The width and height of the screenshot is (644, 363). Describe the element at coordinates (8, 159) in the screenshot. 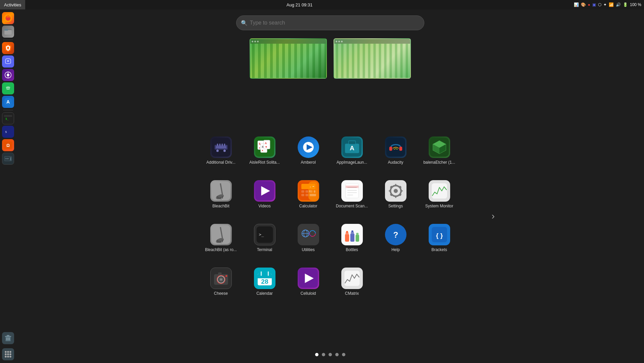

I see `dock-item-ssd: SSD` at that location.